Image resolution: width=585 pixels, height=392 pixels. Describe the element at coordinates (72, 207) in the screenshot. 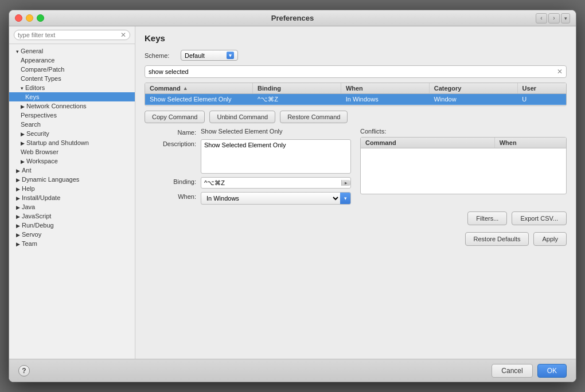

I see `sidebar-item-java: ▶Java` at that location.